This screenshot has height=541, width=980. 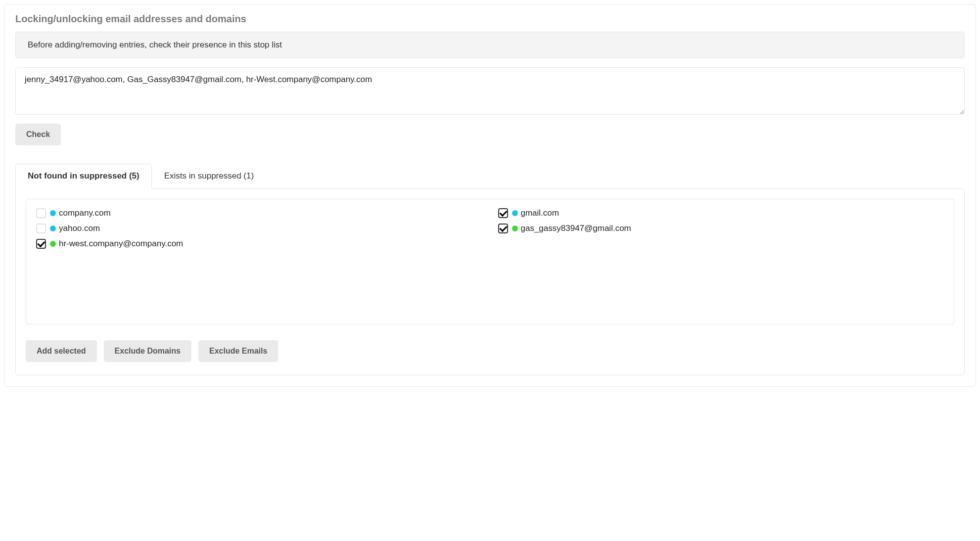 What do you see at coordinates (38, 135) in the screenshot?
I see `check-button: Check` at bounding box center [38, 135].